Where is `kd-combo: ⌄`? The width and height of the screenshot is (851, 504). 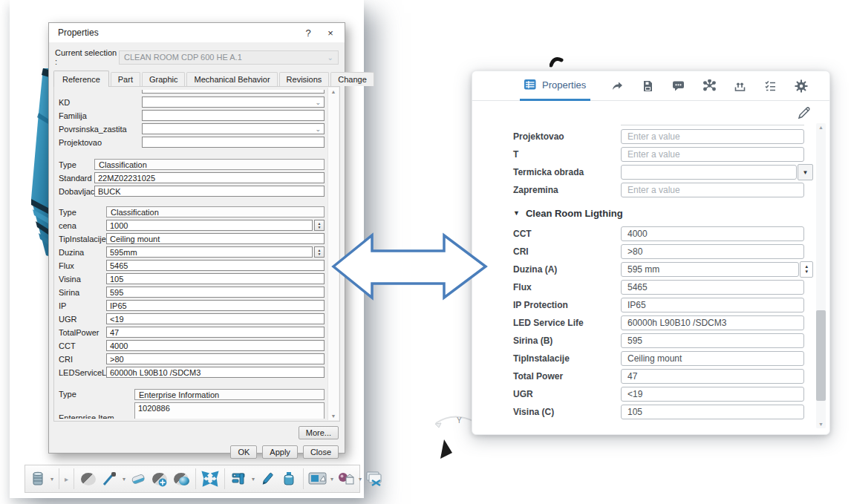
kd-combo: ⌄ is located at coordinates (233, 102).